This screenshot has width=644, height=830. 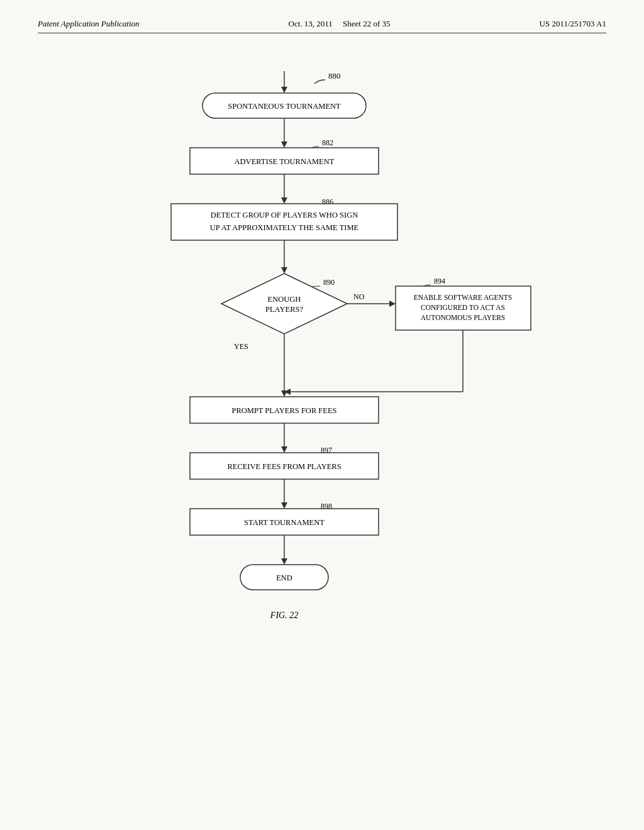 What do you see at coordinates (322, 26) in the screenshot?
I see `page-header: Patent Application Publication Oct. 13, …` at bounding box center [322, 26].